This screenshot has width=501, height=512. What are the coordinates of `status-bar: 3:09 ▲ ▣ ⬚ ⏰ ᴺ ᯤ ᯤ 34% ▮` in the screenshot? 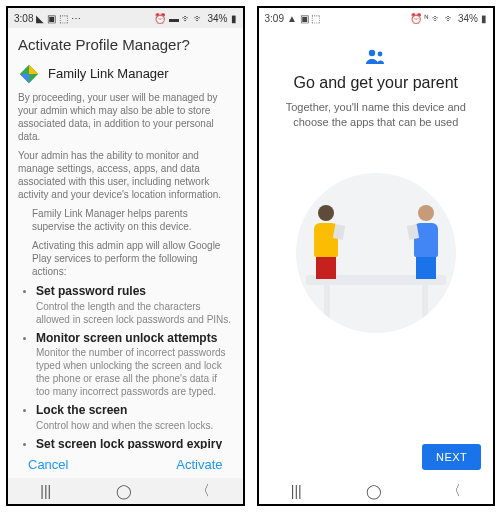 It's located at (376, 18).